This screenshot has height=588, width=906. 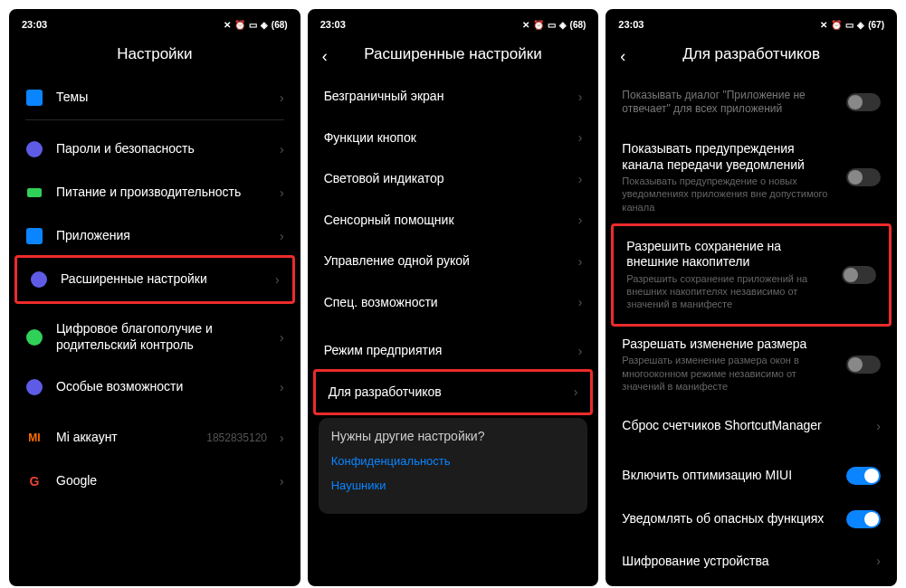 What do you see at coordinates (155, 438) in the screenshot?
I see `row-mi-account: MI Mi аккаунт 1852835120 ›` at bounding box center [155, 438].